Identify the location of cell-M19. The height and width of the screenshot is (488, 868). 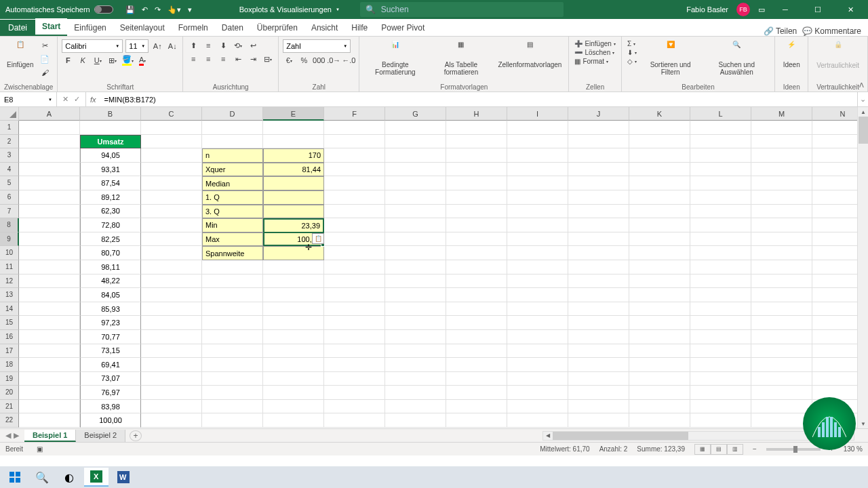
(782, 380).